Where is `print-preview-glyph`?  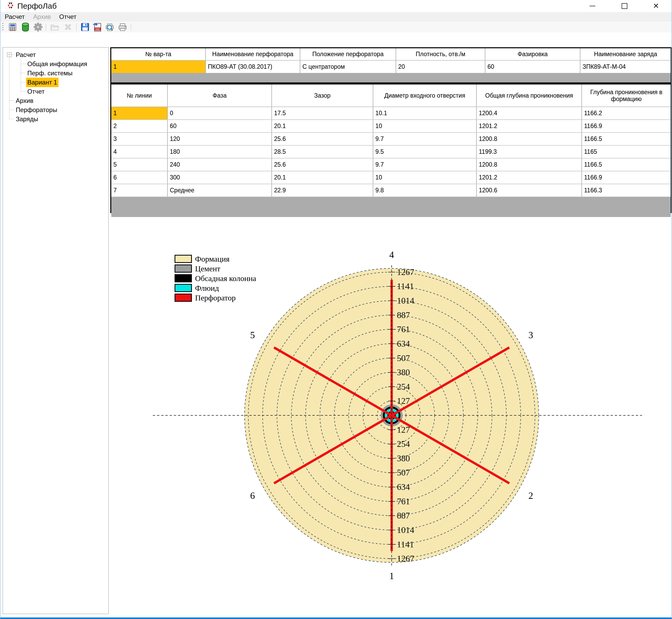
print-preview-glyph is located at coordinates (110, 27).